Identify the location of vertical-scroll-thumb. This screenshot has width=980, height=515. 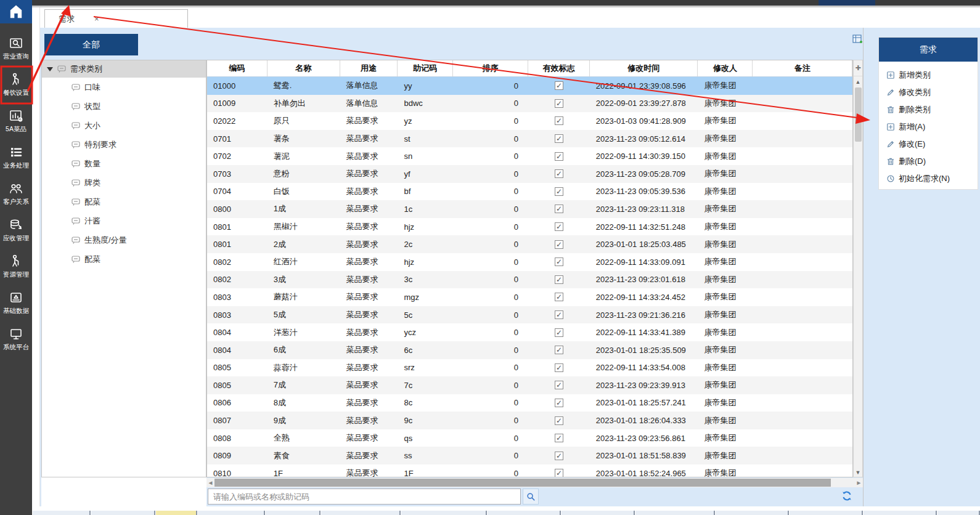
(858, 115).